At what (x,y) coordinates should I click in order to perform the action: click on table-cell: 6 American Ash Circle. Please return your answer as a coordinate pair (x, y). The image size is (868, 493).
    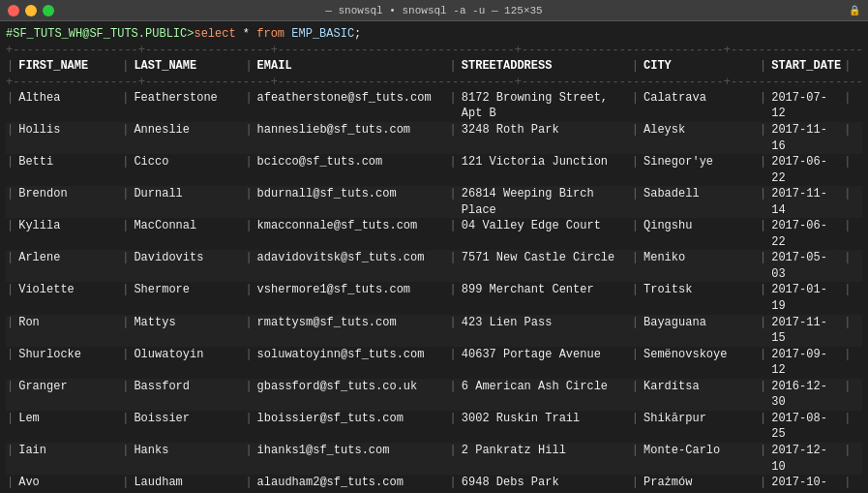
    Looking at the image, I should click on (544, 395).